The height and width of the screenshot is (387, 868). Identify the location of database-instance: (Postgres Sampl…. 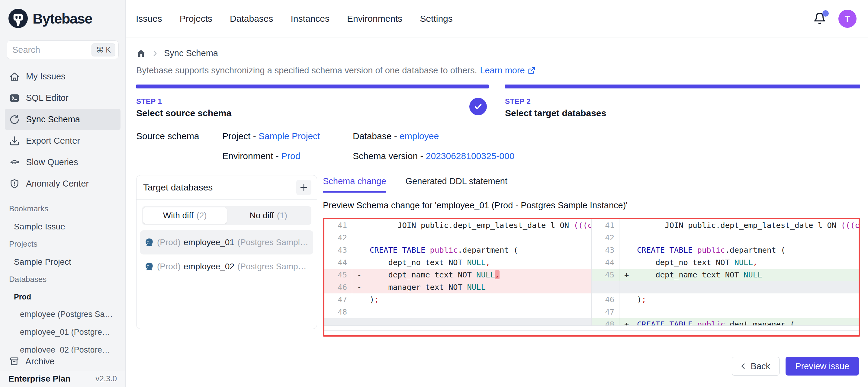
(273, 243).